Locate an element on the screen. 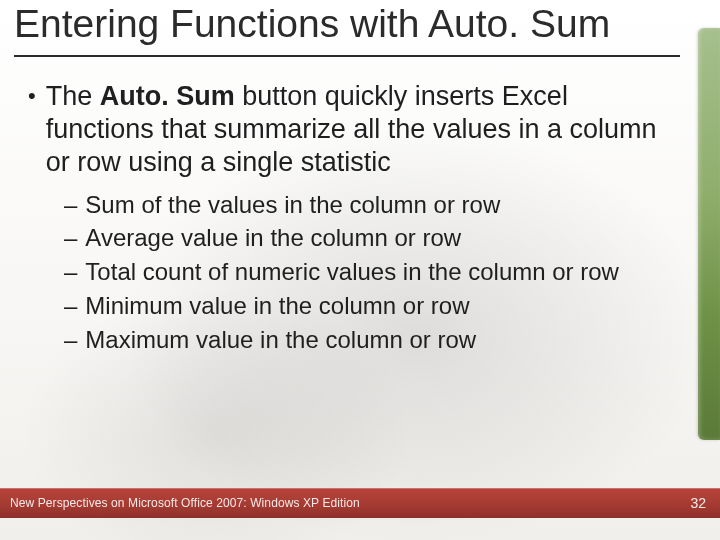  title-area: Entering Functions with Auto. Sum is located at coordinates (347, 30).